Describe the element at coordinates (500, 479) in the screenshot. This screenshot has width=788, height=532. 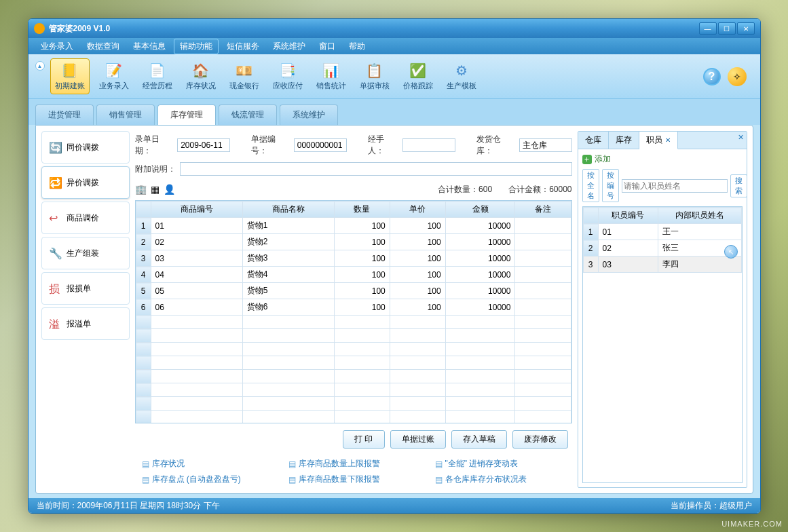
I see `link-5: 各仓库库存分布状况表` at that location.